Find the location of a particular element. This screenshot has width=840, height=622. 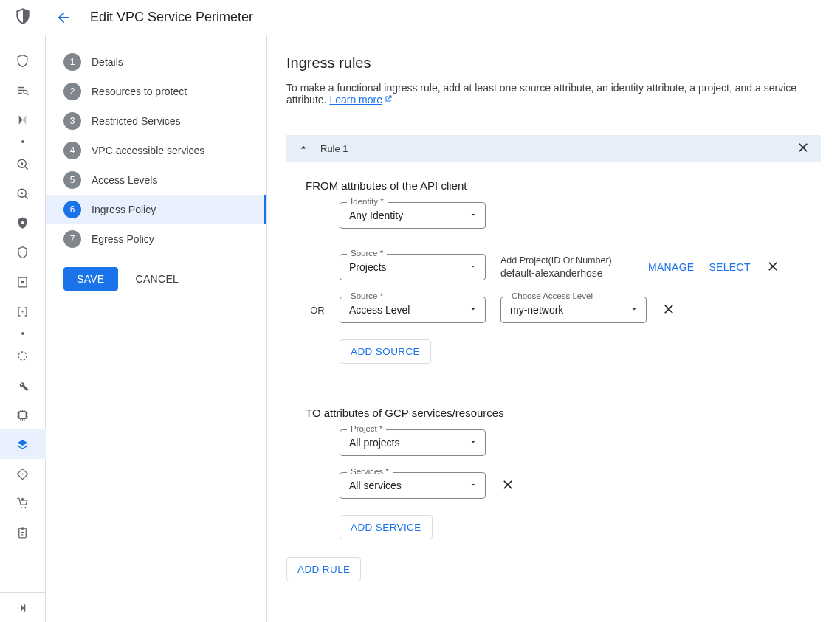

step-ingress-policy: 6 Ingress Policy is located at coordinates (156, 210).